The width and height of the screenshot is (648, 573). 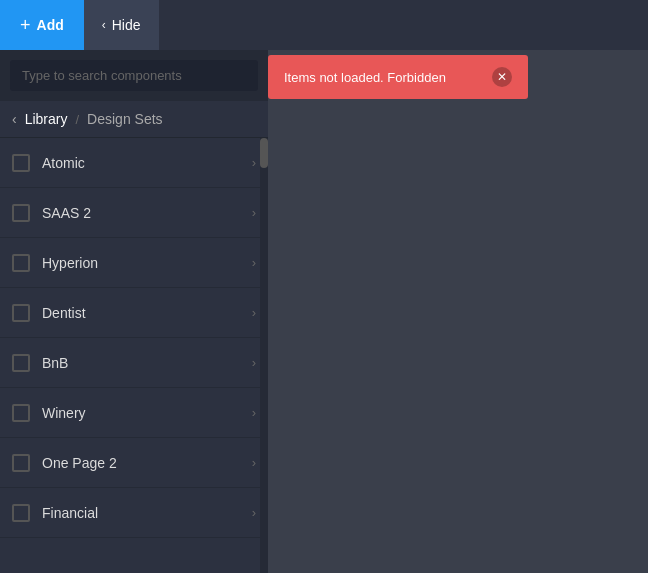 What do you see at coordinates (398, 77) in the screenshot?
I see `error-toast: Items not loaded. Forbidden ✕` at bounding box center [398, 77].